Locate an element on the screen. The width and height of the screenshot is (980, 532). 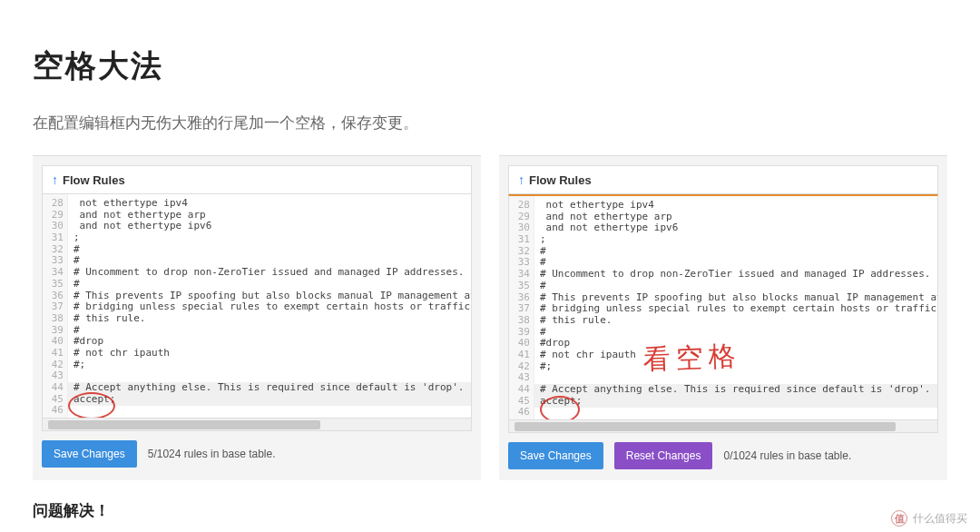
solved-heading: 问题解决！ is located at coordinates (490, 510).